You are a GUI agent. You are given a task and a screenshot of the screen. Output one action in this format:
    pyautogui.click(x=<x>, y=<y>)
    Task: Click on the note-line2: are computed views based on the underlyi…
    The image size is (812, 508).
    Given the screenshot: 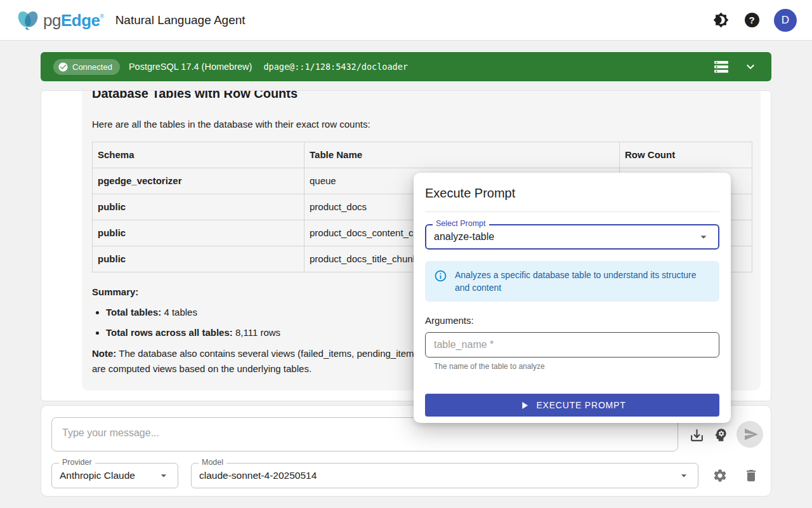 What is the action you would take?
    pyautogui.click(x=202, y=368)
    